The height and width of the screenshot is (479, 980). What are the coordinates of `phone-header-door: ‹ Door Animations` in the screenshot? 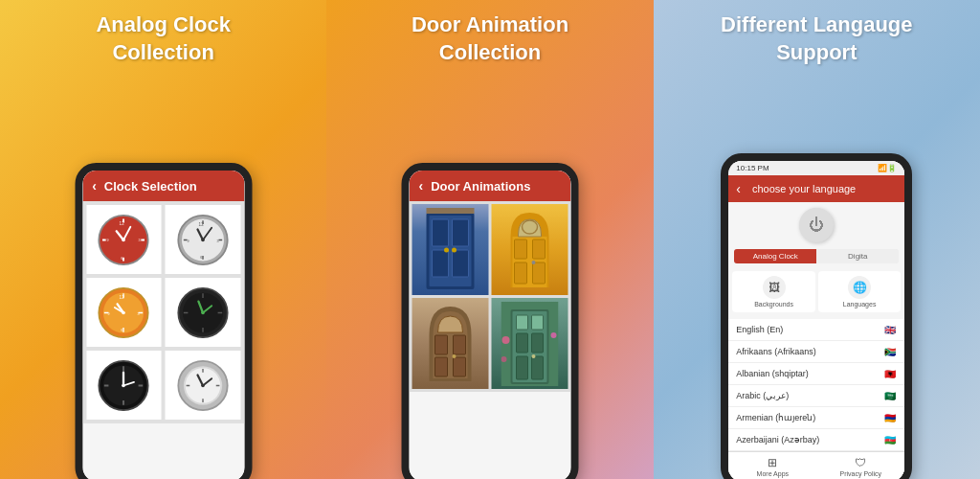 It's located at (490, 186).